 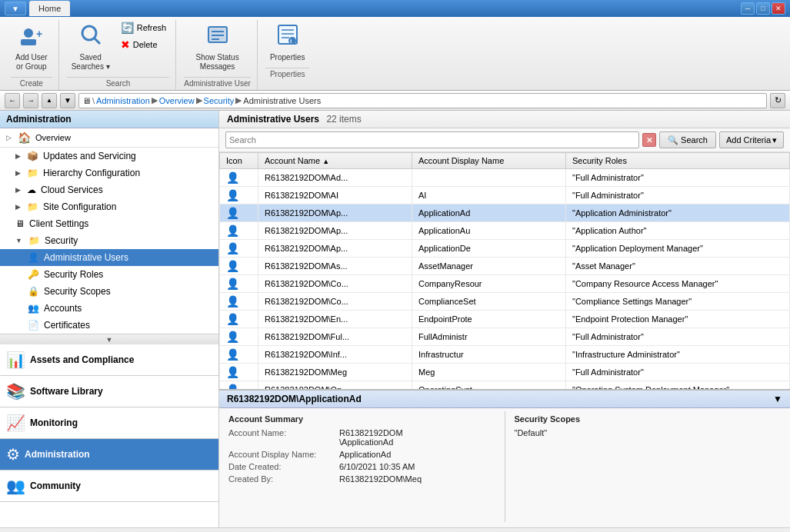 What do you see at coordinates (92, 173) in the screenshot?
I see `sidebar-item-hierarchy-label: Hierarchy Configuration` at bounding box center [92, 173].